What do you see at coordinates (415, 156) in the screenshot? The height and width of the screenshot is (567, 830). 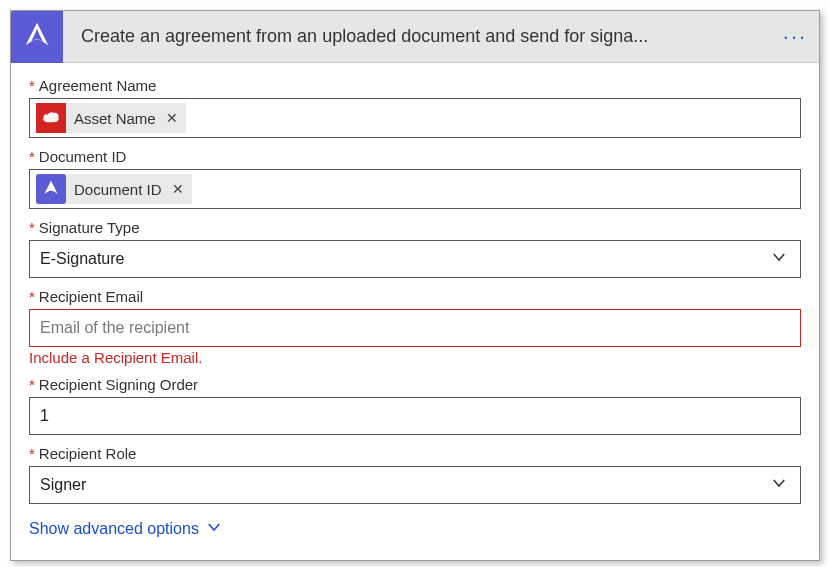 I see `document-id-label: *Document ID` at bounding box center [415, 156].